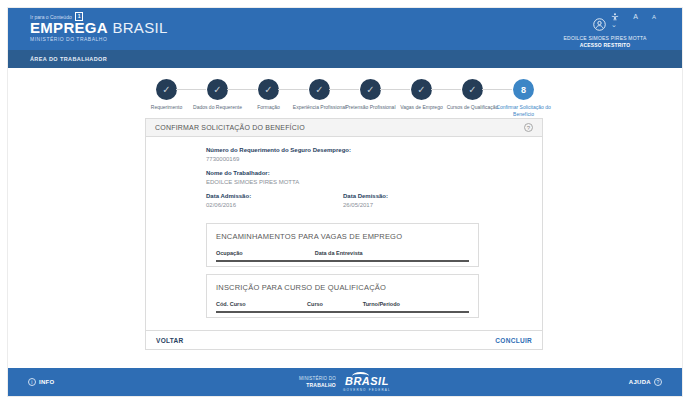  What do you see at coordinates (412, 205) in the screenshot?
I see `demissao-value: 26/05/2017` at bounding box center [412, 205].